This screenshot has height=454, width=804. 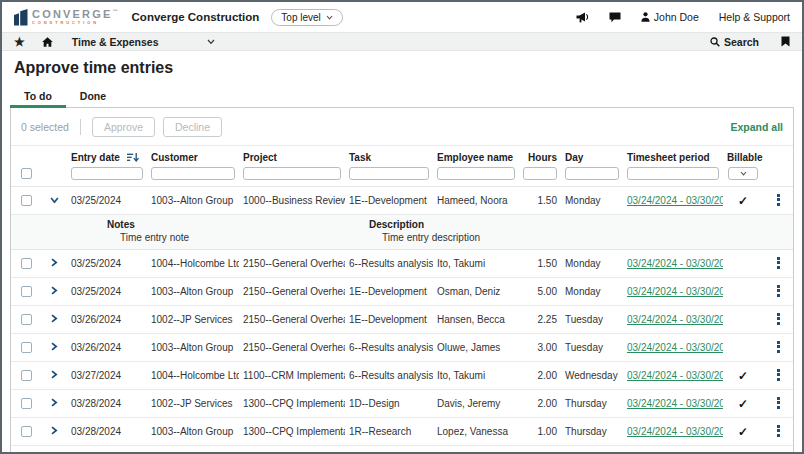 I want to click on collapse-row-icon, so click(x=54, y=200).